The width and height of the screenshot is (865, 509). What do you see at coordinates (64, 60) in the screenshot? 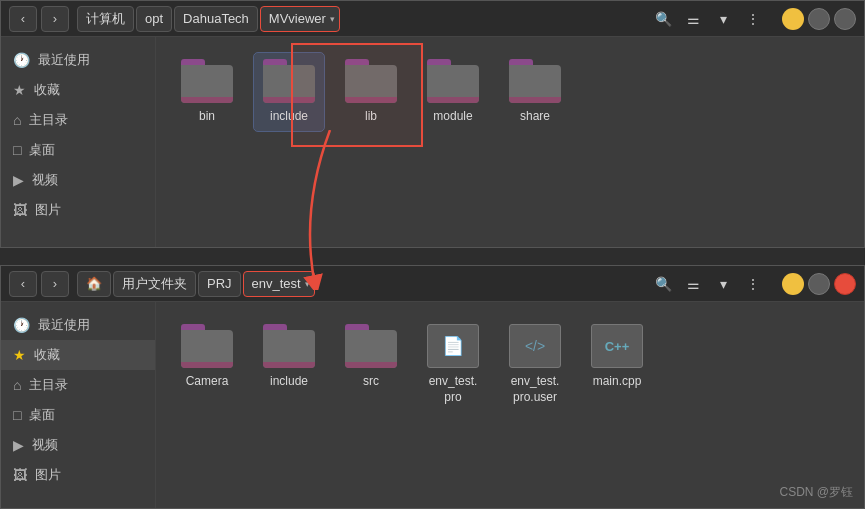
I see `sidebar-label-recent: 最近使用` at bounding box center [64, 60].